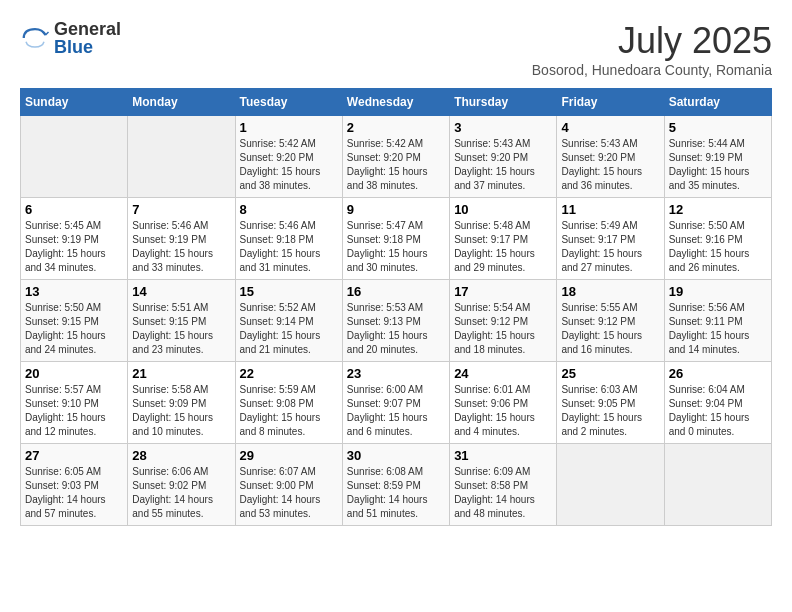 This screenshot has height=612, width=792. What do you see at coordinates (396, 239) in the screenshot?
I see `week-row-2: 6Sunrise: 5:45 AMSunset: 9:19 PMDaylight…` at bounding box center [396, 239].